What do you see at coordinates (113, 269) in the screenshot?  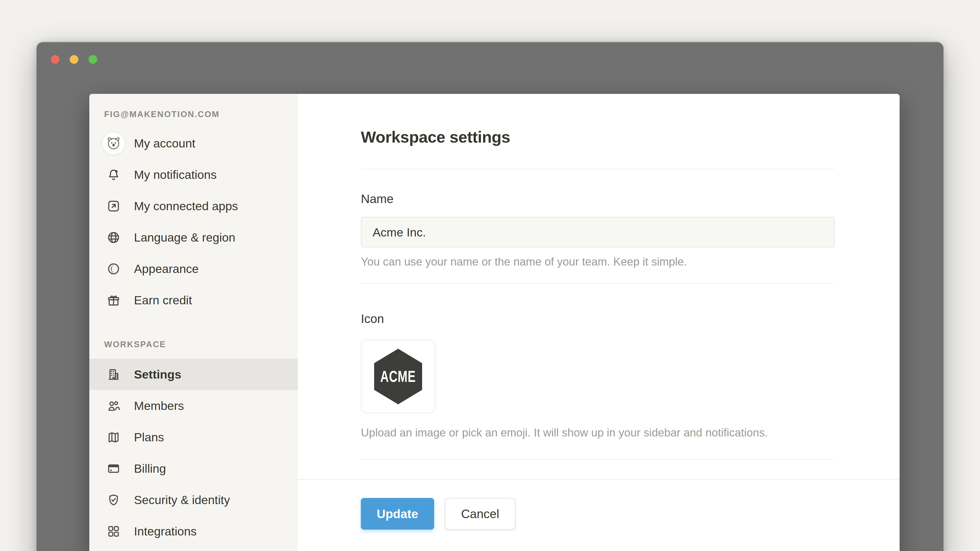 I see `moon-circle-icon` at bounding box center [113, 269].